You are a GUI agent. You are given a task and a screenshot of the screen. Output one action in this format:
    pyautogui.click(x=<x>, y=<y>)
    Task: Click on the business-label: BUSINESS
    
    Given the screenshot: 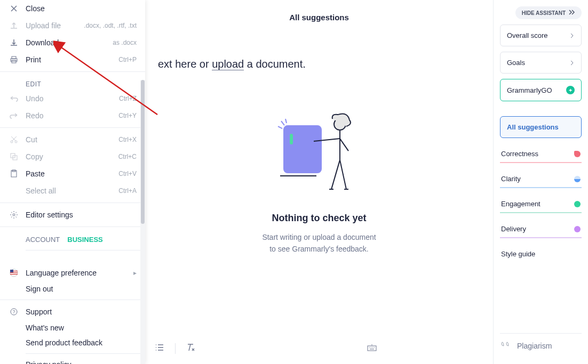 What is the action you would take?
    pyautogui.click(x=85, y=240)
    